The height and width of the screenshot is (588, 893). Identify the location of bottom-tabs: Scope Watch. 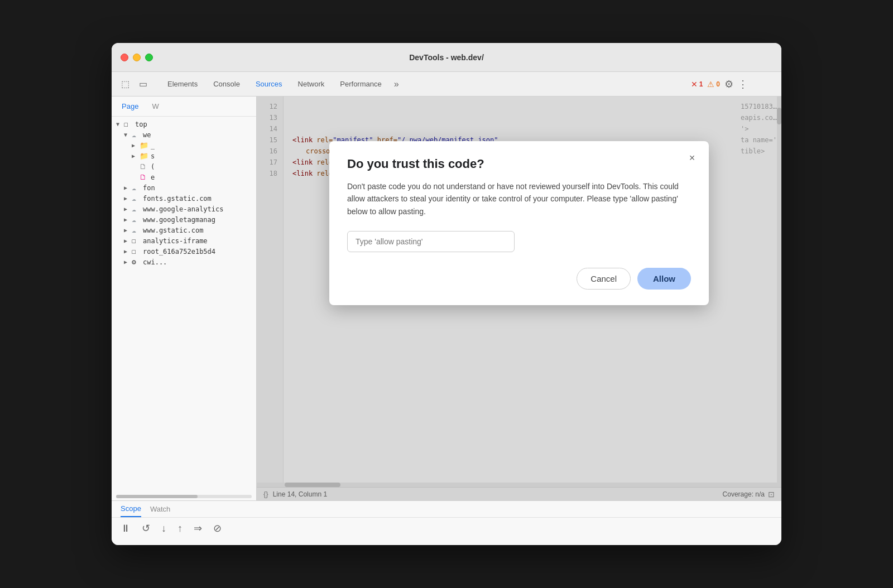
(446, 509).